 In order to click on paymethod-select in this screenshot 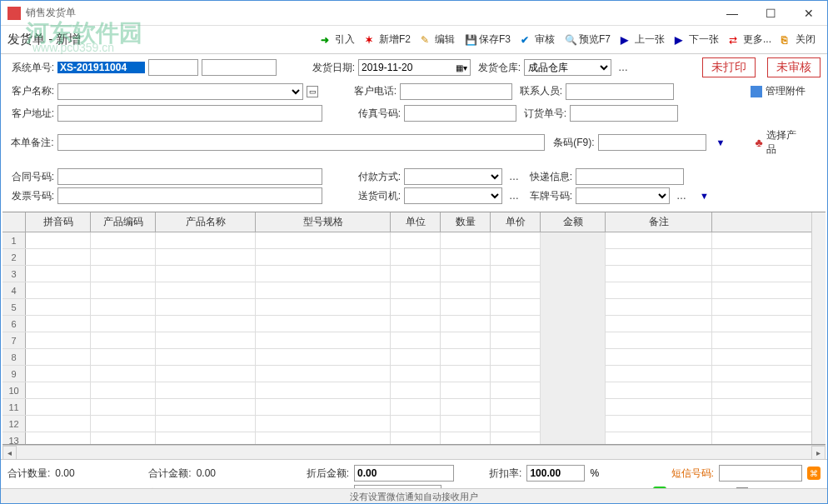, I will do `click(453, 177)`.